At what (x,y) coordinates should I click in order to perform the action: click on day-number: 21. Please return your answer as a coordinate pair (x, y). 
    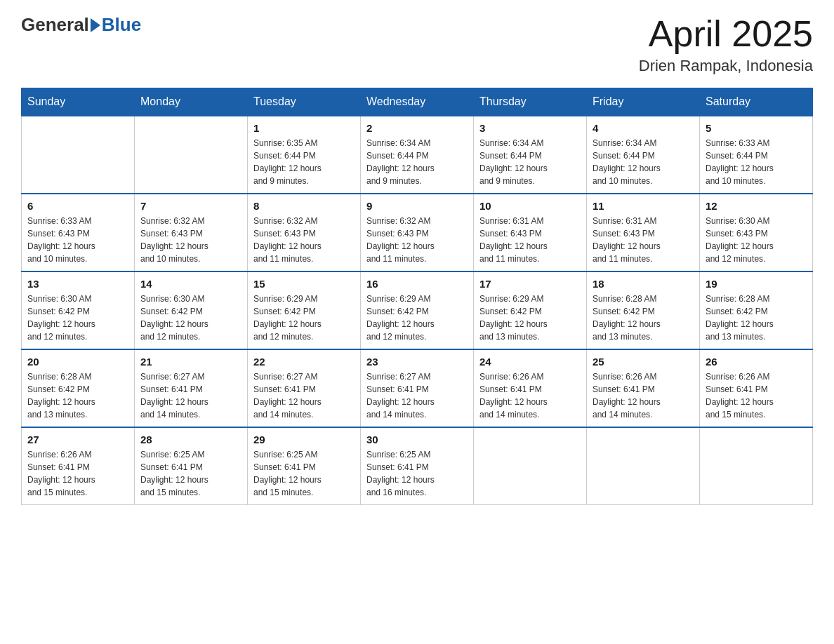
    Looking at the image, I should click on (191, 362).